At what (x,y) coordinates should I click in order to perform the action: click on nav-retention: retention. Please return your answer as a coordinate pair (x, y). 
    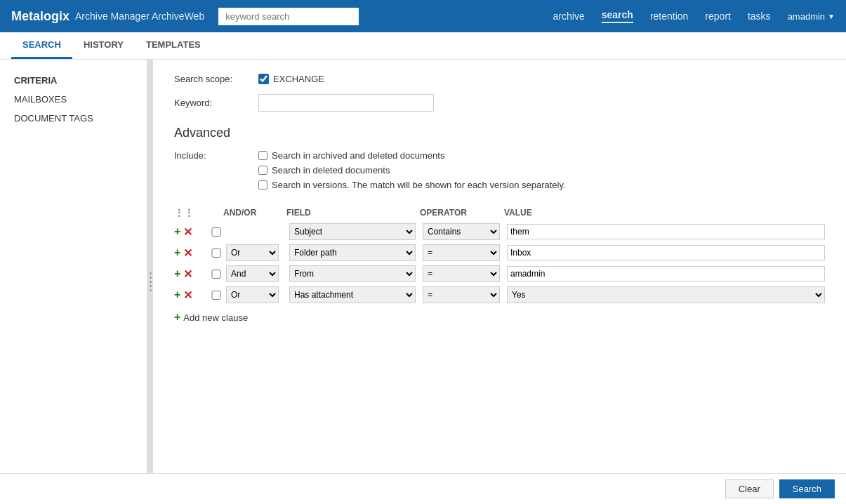
    Looking at the image, I should click on (669, 16).